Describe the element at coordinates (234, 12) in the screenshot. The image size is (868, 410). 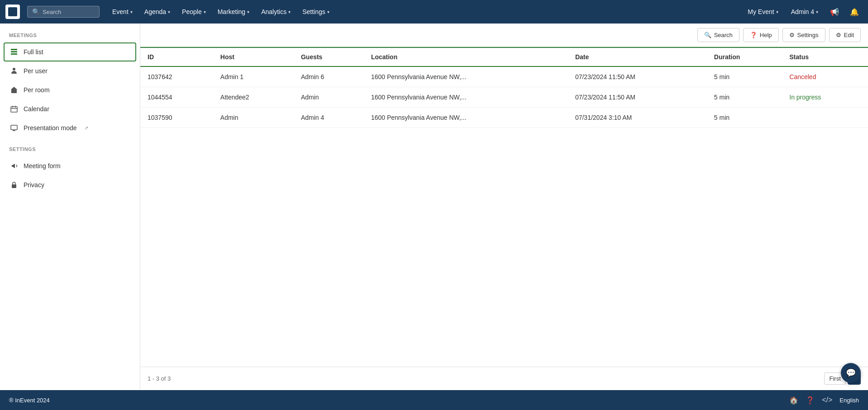
I see `nav-marketing: Marketing ▾` at that location.